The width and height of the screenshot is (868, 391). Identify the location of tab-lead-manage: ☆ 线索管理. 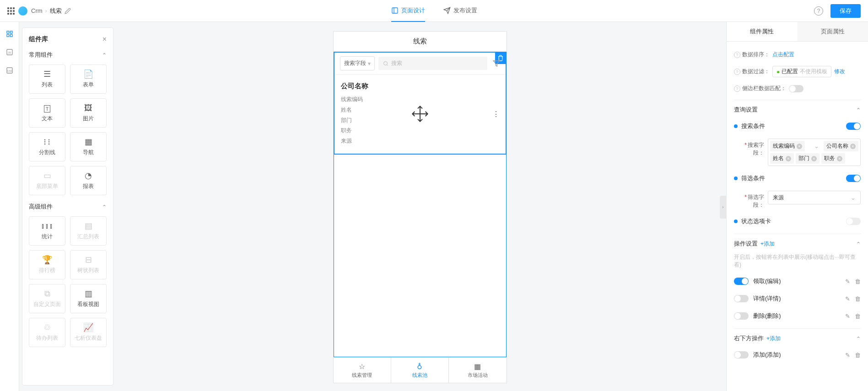
(362, 370).